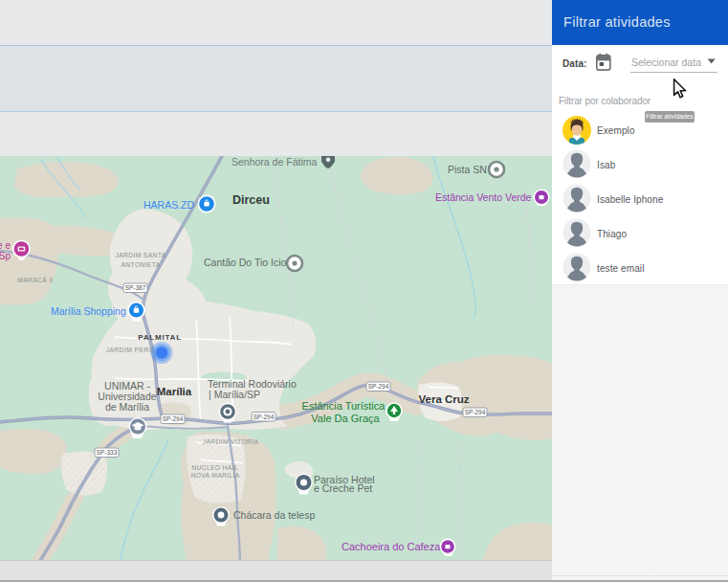 Image resolution: width=728 pixels, height=582 pixels. What do you see at coordinates (160, 337) in the screenshot?
I see `svg-text: PALMITAL` at bounding box center [160, 337].